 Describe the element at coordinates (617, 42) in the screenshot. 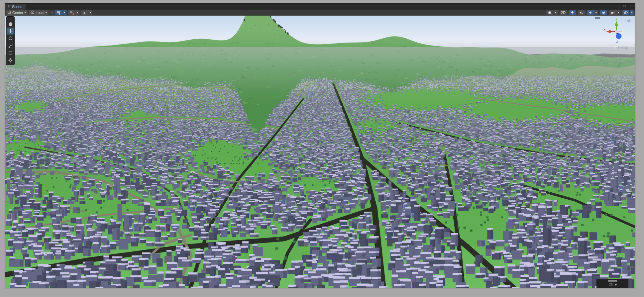

I see `gizmo-z-label: z` at that location.